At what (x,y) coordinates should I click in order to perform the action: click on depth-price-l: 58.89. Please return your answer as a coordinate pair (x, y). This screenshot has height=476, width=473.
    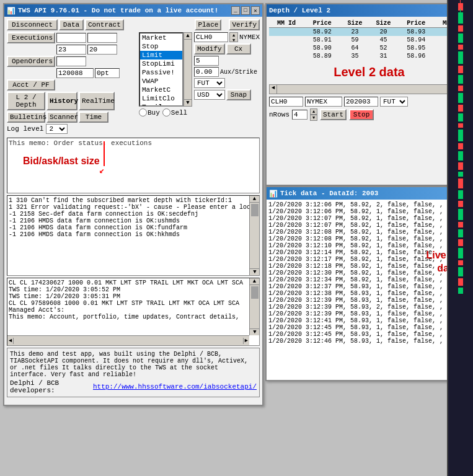
    Looking at the image, I should click on (322, 56).